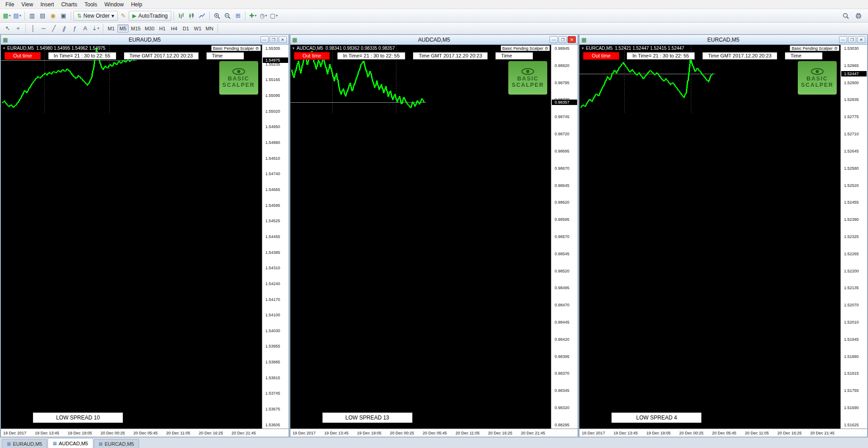  I want to click on info-symbol: AUDCAD,M5, so click(310, 48).